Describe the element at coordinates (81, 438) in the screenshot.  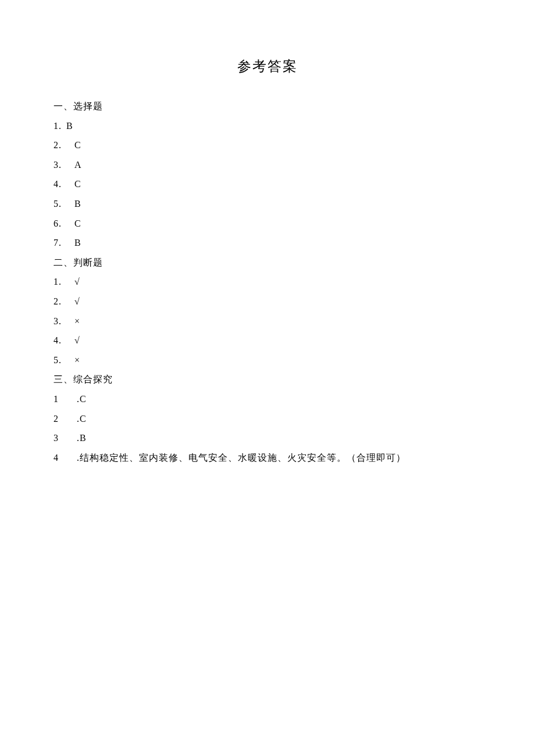
I see `answer-value: .B` at that location.